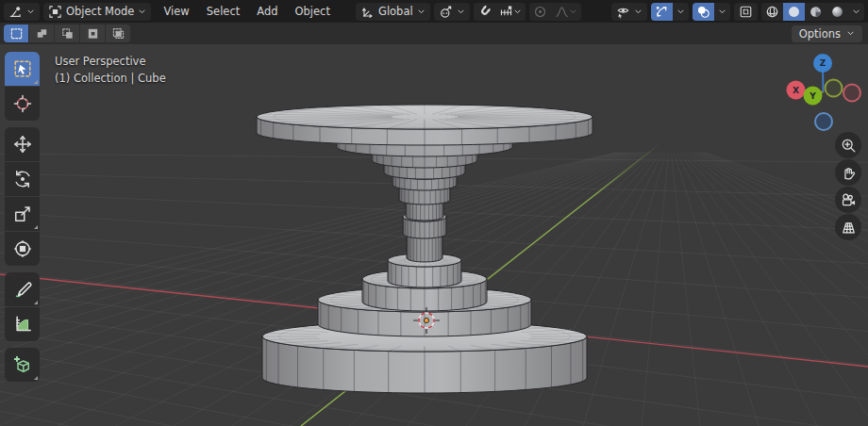 The width and height of the screenshot is (868, 426). Describe the element at coordinates (662, 11) in the screenshot. I see `gizmos-toggle` at that location.